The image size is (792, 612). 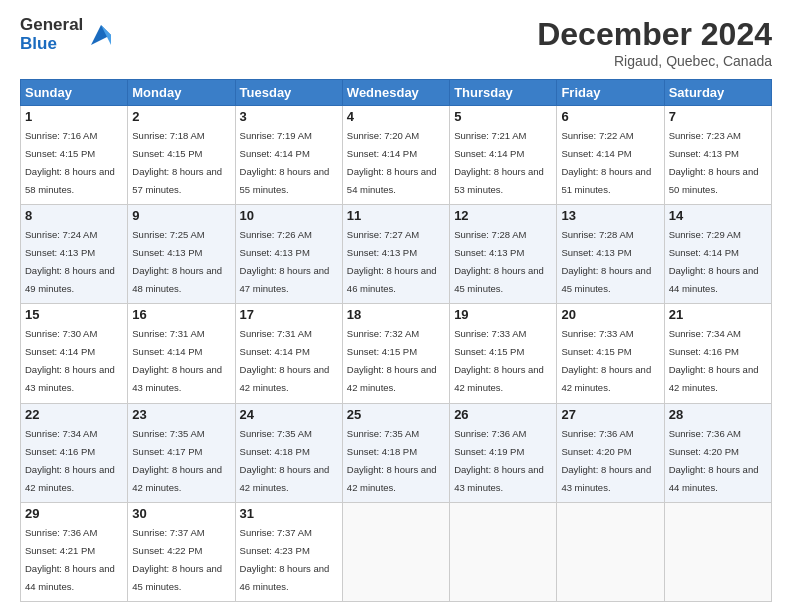 I want to click on day-number: 11, so click(x=396, y=216).